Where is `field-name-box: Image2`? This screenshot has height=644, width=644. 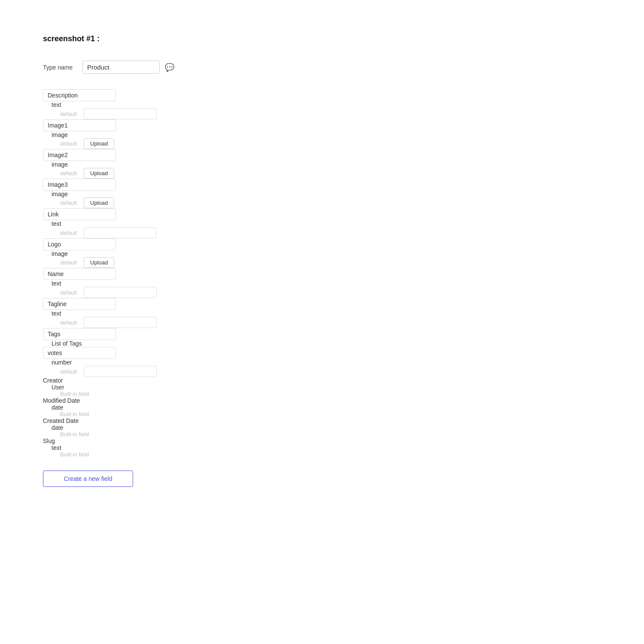 field-name-box: Image2 is located at coordinates (79, 155).